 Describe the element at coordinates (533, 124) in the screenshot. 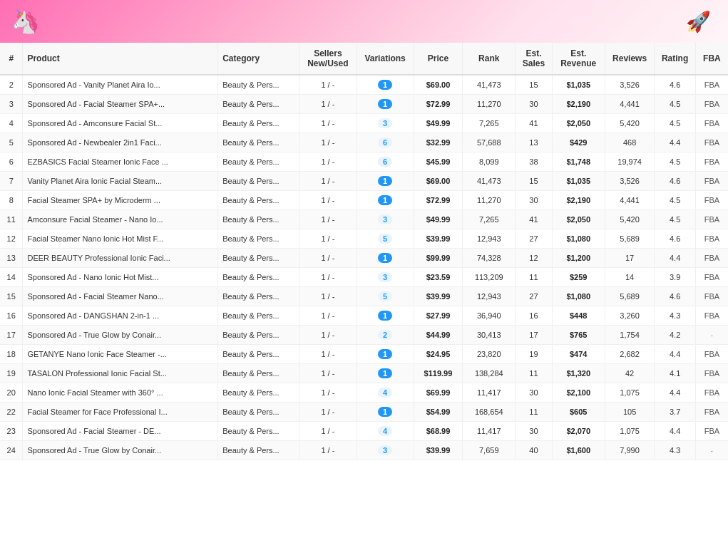

I see `cell-sales: 41` at that location.